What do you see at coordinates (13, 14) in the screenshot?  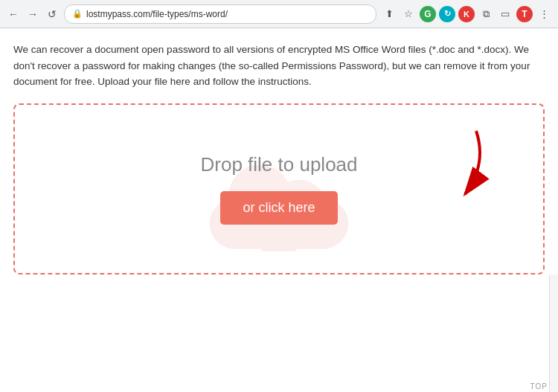 I see `back-button: ←` at bounding box center [13, 14].